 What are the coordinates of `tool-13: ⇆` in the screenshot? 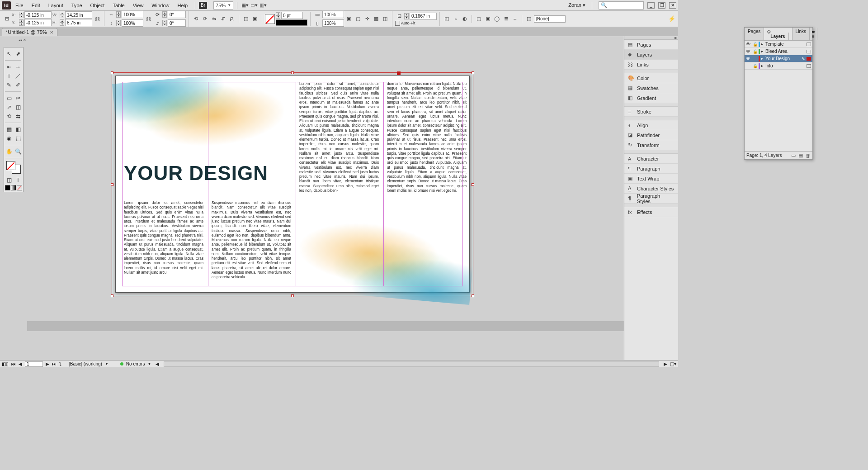 It's located at (18, 116).